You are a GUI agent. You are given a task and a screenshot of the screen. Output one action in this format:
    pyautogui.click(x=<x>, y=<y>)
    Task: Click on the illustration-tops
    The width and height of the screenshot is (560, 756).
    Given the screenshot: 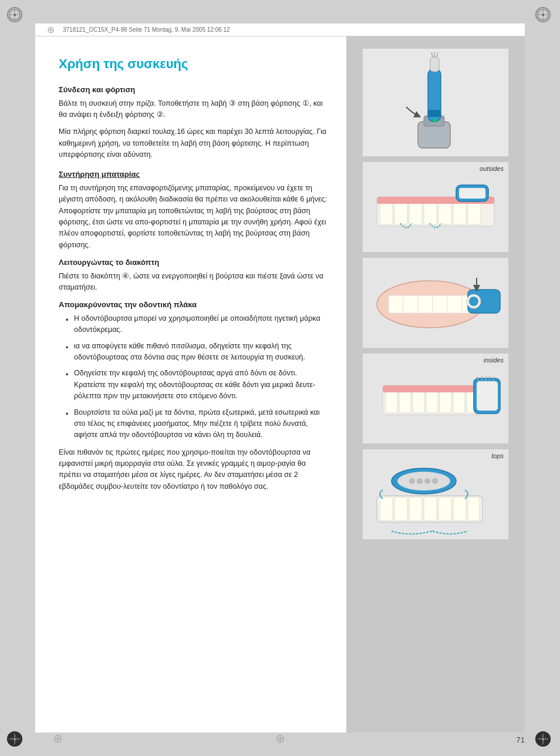 What is the action you would take?
    pyautogui.click(x=436, y=495)
    